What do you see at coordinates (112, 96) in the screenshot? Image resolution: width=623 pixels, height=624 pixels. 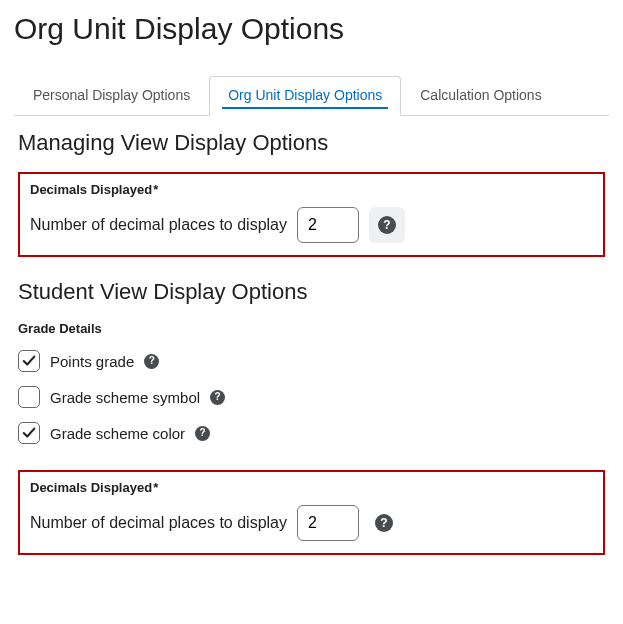 I see `tab-personal-display-options: Personal Display Options` at bounding box center [112, 96].